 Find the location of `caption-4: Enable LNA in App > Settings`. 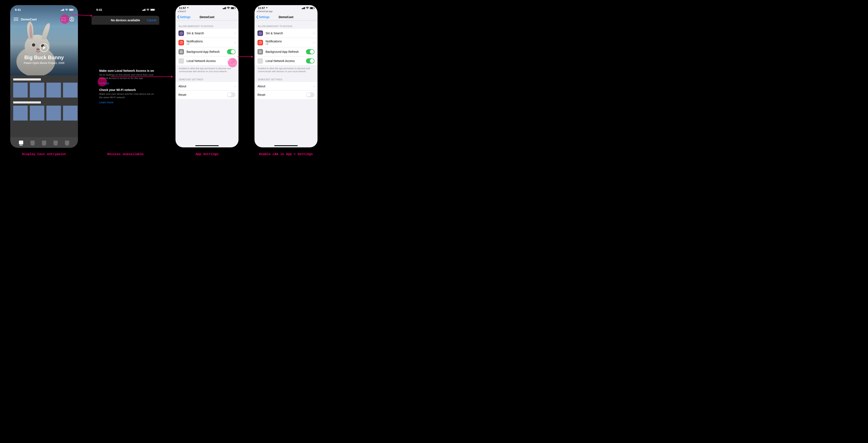

caption-4: Enable LNA in App > Settings is located at coordinates (286, 154).